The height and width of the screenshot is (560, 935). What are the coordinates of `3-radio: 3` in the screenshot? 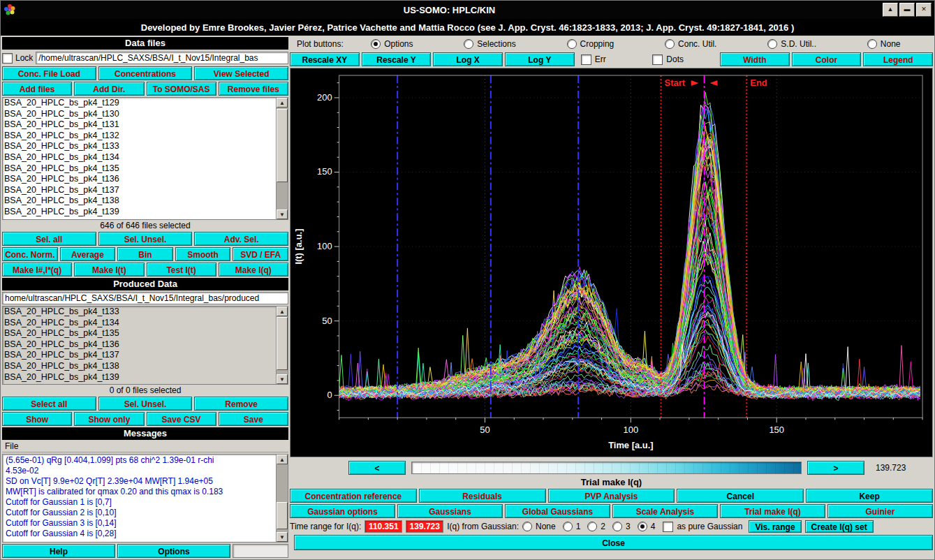 It's located at (621, 526).